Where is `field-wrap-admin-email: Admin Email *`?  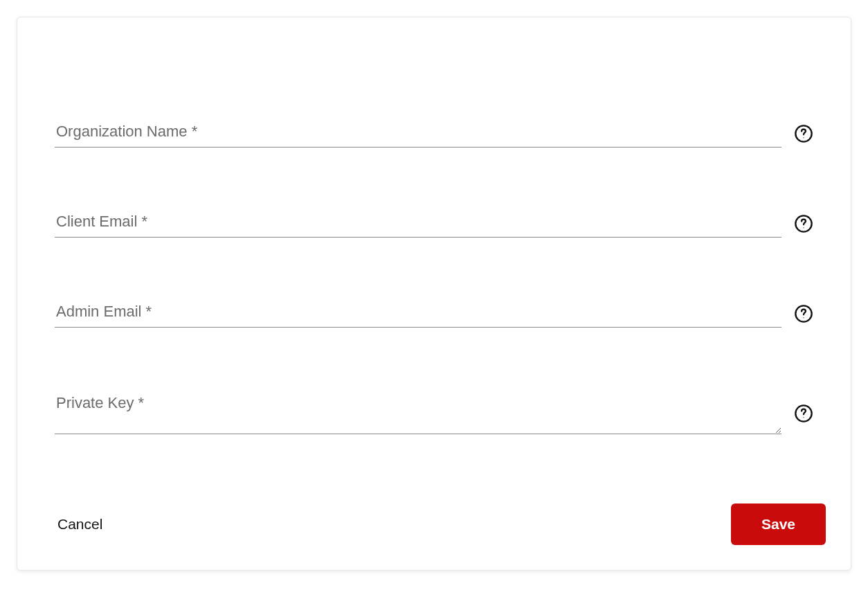
field-wrap-admin-email: Admin Email * is located at coordinates (418, 314).